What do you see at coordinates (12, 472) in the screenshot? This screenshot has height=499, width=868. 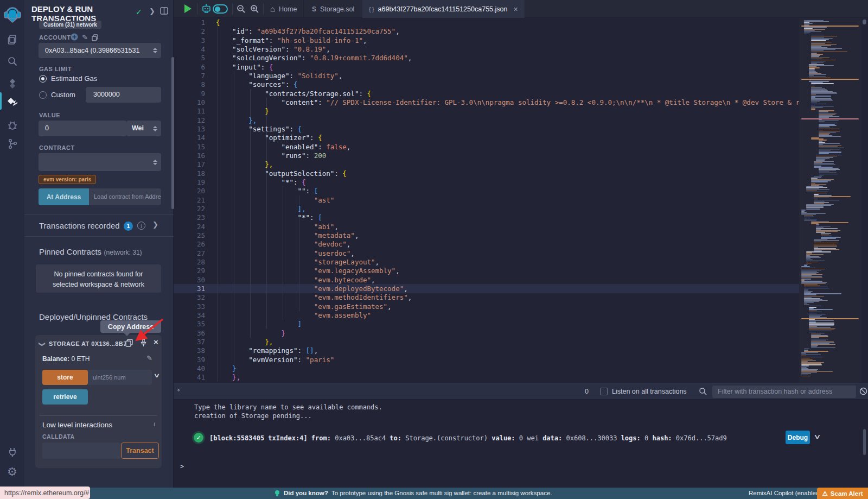 I see `settings-gear-icon: ⚙` at bounding box center [12, 472].